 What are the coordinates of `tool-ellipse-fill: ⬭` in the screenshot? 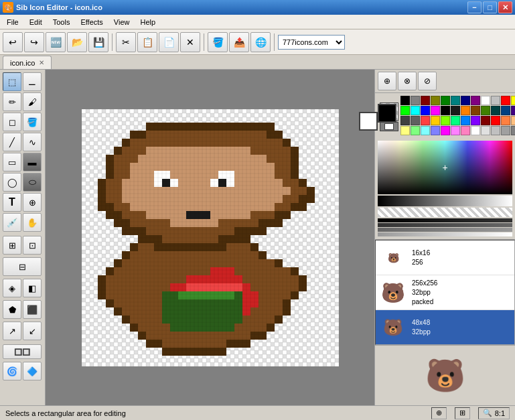 It's located at (32, 182).